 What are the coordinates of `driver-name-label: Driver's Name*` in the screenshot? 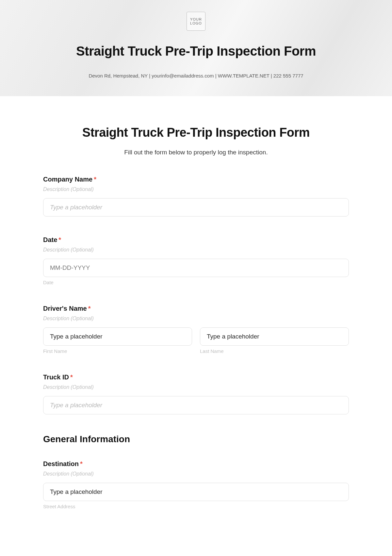 It's located at (196, 309).